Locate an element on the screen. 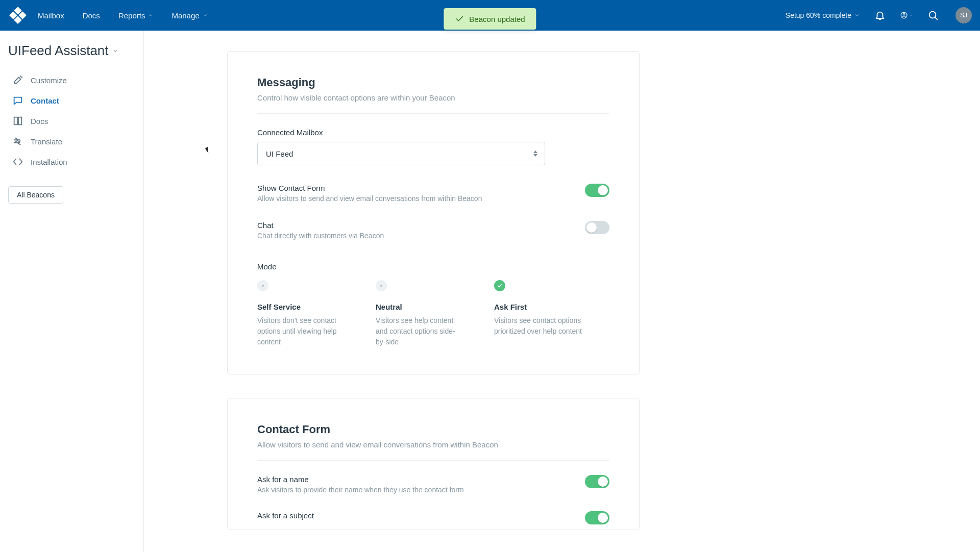 The width and height of the screenshot is (980, 552). messaging-heading: Messaging is located at coordinates (433, 83).